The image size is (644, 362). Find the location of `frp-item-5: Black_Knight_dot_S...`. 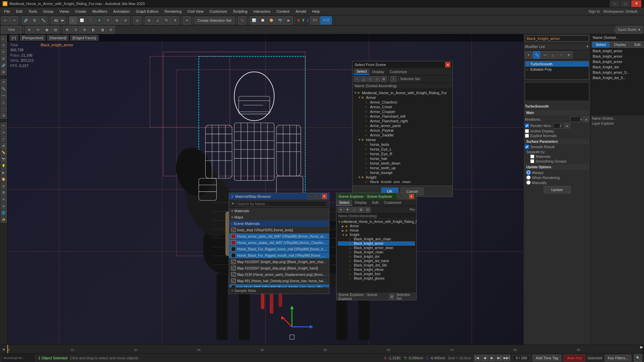

frp-item-5: Black_Knight_dot_S... is located at coordinates (617, 78).